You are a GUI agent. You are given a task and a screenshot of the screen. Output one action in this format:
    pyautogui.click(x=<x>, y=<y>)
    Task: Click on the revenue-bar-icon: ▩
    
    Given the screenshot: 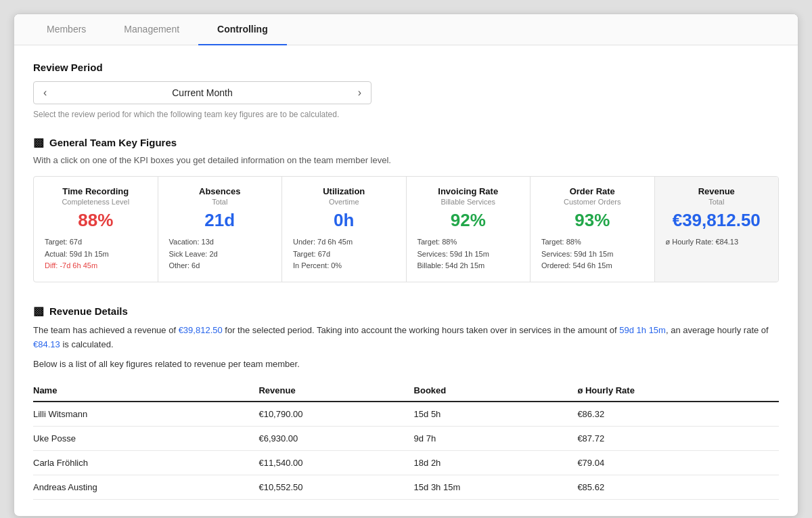 What is the action you would take?
    pyautogui.click(x=39, y=311)
    